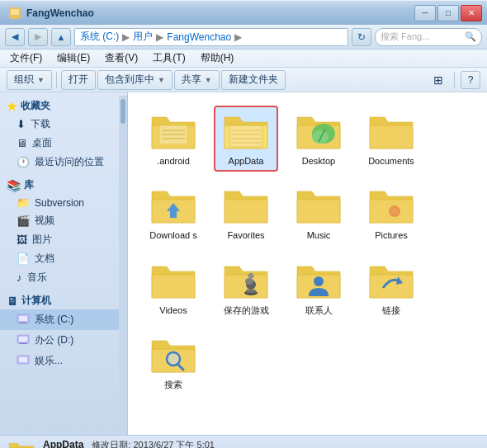  What do you see at coordinates (99, 36) in the screenshot?
I see `path-part-1: 系统 (C:)` at bounding box center [99, 36].